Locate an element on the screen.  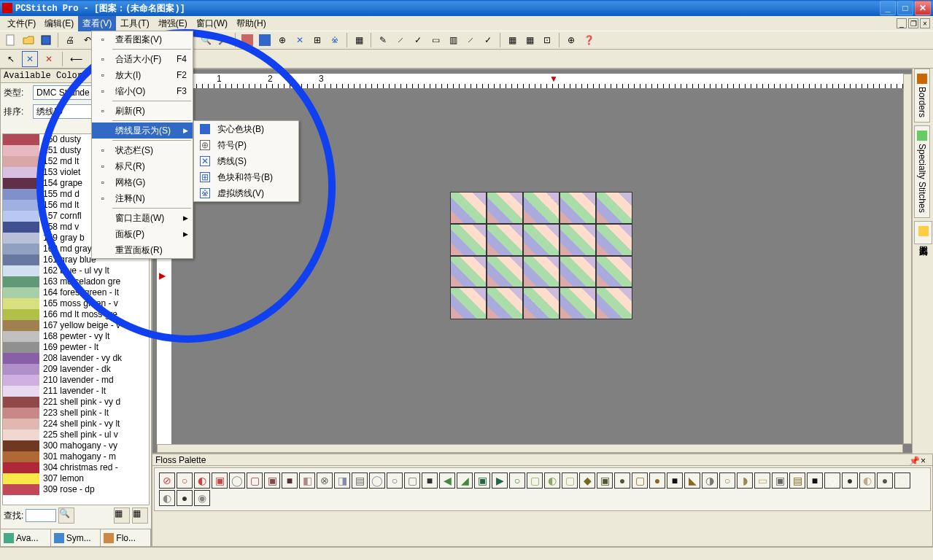
view-menu-item: 绣线显示为(S) is located at coordinates (142, 131).